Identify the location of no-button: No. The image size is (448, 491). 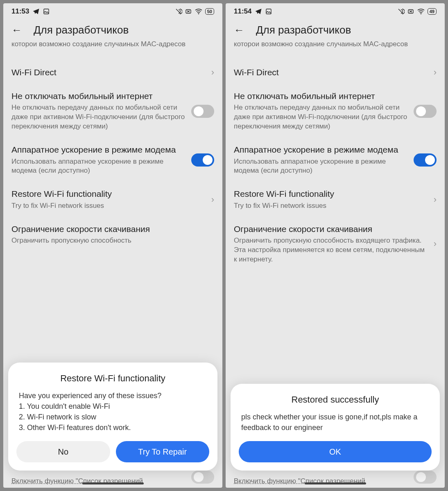
(63, 452).